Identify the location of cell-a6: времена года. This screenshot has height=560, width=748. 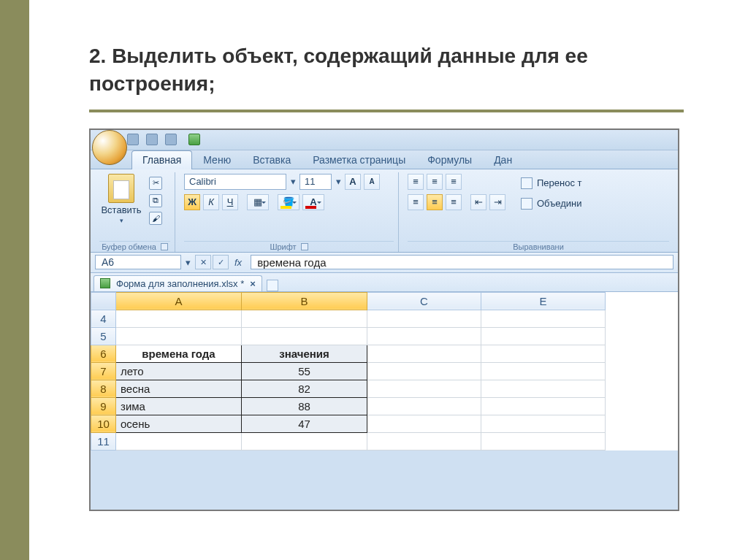
(179, 353).